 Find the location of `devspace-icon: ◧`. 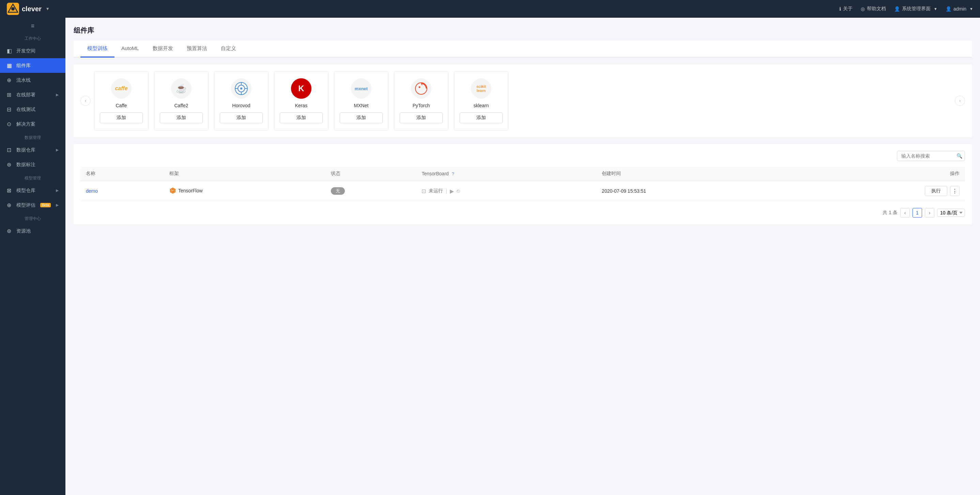

devspace-icon: ◧ is located at coordinates (10, 51).